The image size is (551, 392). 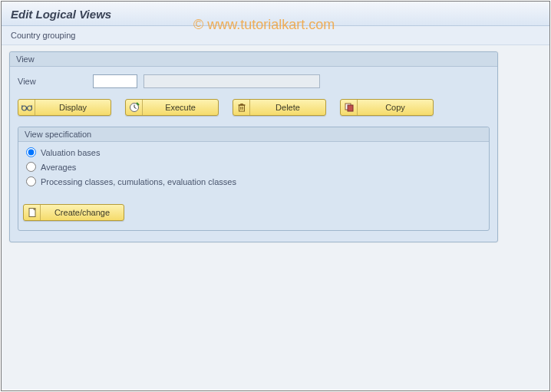 What do you see at coordinates (32, 212) in the screenshot?
I see `document-new-icon` at bounding box center [32, 212].